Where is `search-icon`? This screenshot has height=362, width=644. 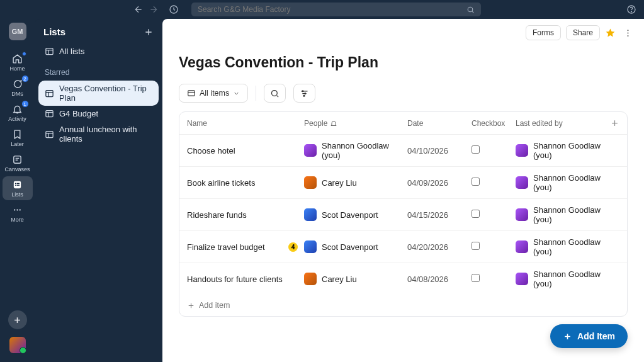
search-icon is located at coordinates (471, 10).